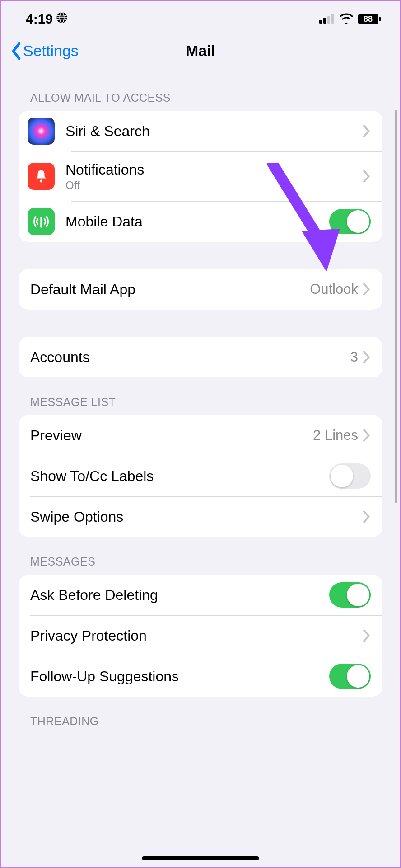 Image resolution: width=401 pixels, height=868 pixels. Describe the element at coordinates (200, 476) in the screenshot. I see `group-message-list: Preview 2 Lines Show To/Cc Labels Swipe …` at that location.